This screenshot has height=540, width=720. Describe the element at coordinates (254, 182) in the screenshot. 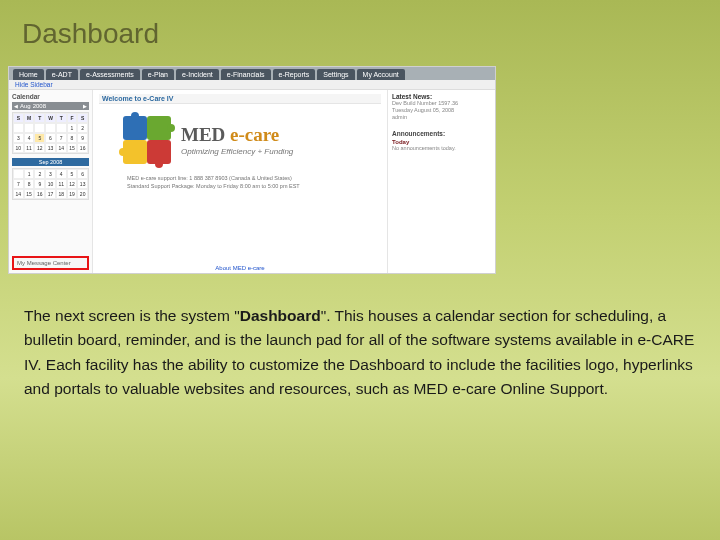

I see `support-text: MED e-care support line: 1 888 387 8903 …` at that location.